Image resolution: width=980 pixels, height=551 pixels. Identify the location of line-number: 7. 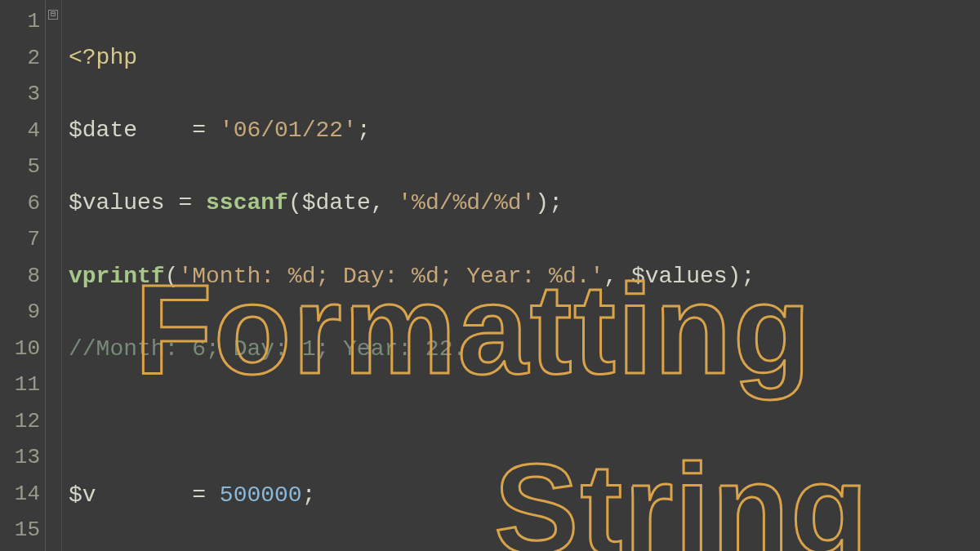
(20, 240).